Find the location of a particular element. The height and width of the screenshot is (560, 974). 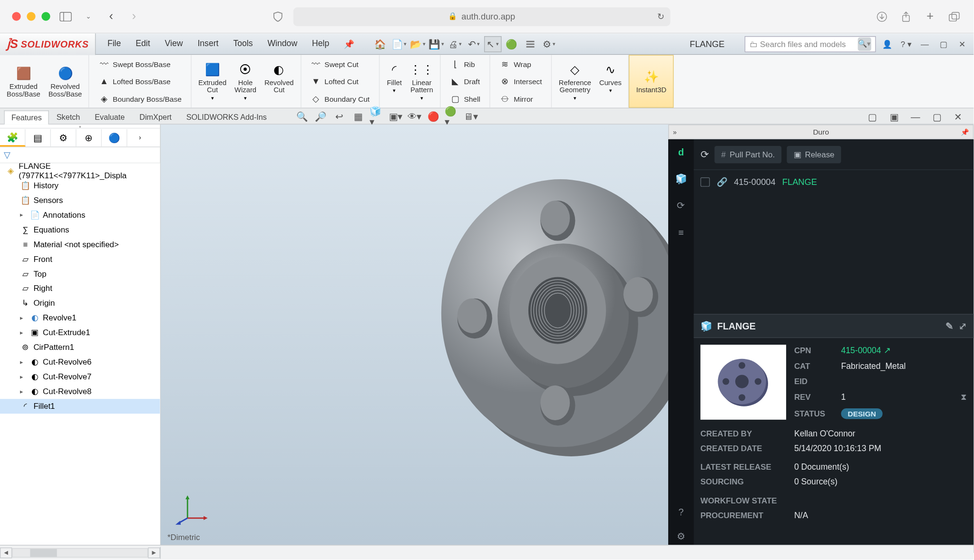

swept-boss-button: 〰Swept Boss/Base is located at coordinates (140, 64).